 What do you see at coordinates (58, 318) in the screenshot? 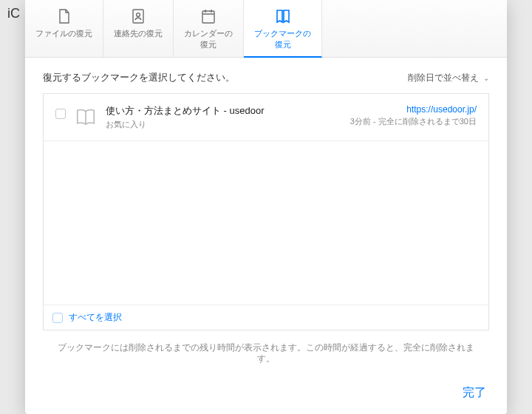
I see `select-all-checkbox` at bounding box center [58, 318].